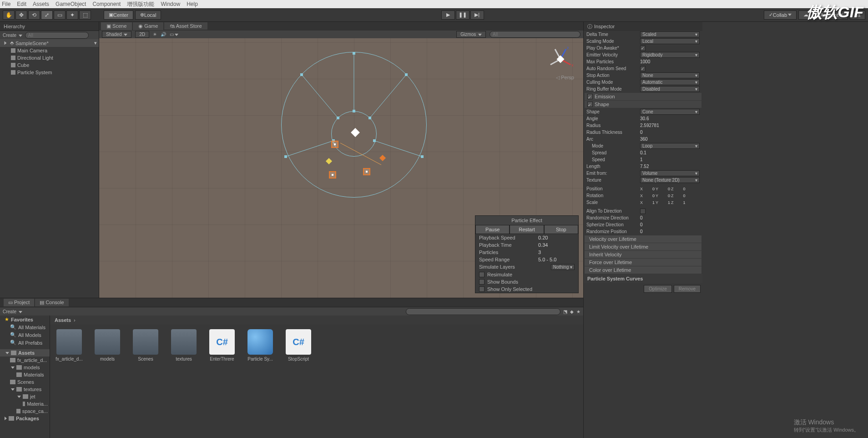  Describe the element at coordinates (118, 15) in the screenshot. I see `pivot-mode-button: ▣ Center` at that location.